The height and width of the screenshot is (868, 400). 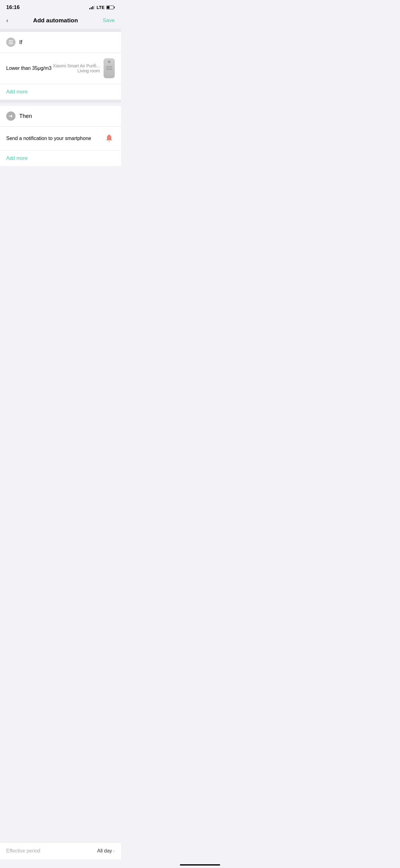 What do you see at coordinates (76, 71) in the screenshot?
I see `device-location: Living room` at bounding box center [76, 71].